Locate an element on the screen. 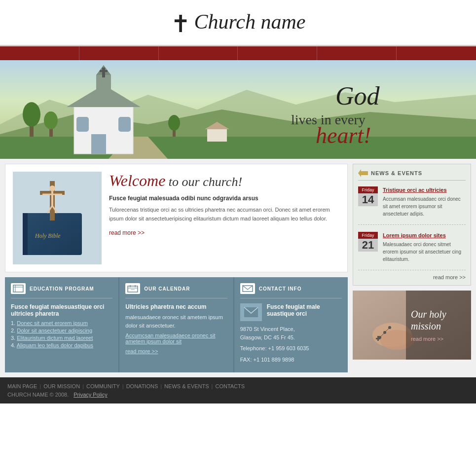 The width and height of the screenshot is (476, 476). news-icon is located at coordinates (363, 173).